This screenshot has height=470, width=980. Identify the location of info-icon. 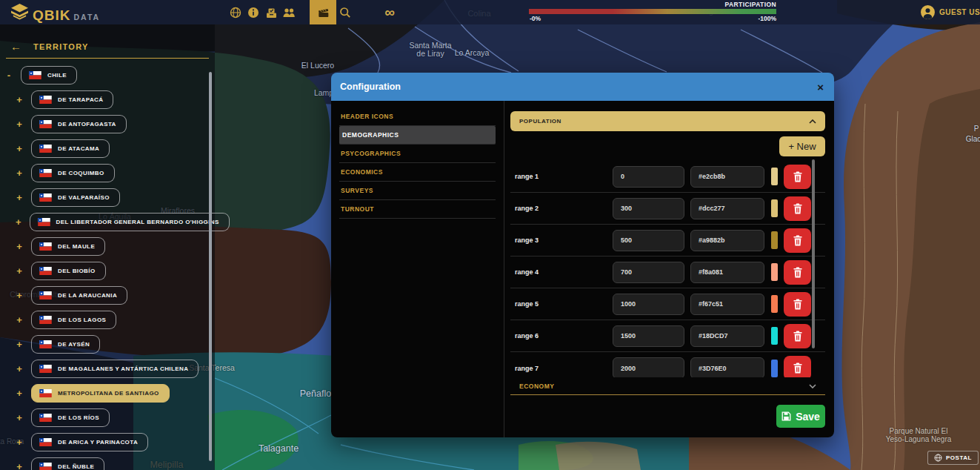
(253, 12).